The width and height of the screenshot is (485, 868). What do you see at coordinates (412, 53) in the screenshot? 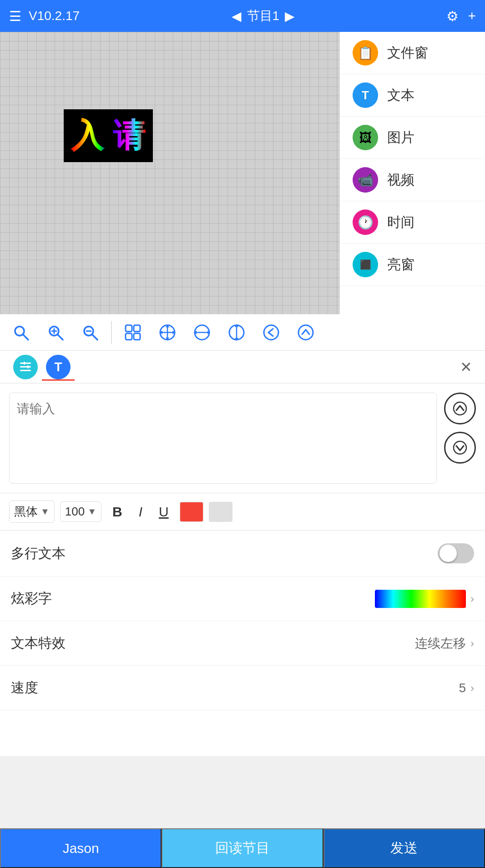
I see `menu-item-file-window: 📋 文件窗` at bounding box center [412, 53].